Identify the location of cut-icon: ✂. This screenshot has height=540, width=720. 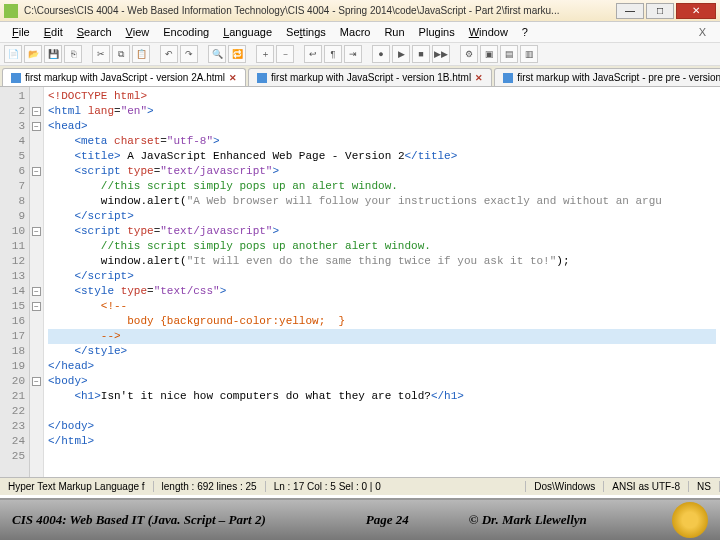
(101, 54).